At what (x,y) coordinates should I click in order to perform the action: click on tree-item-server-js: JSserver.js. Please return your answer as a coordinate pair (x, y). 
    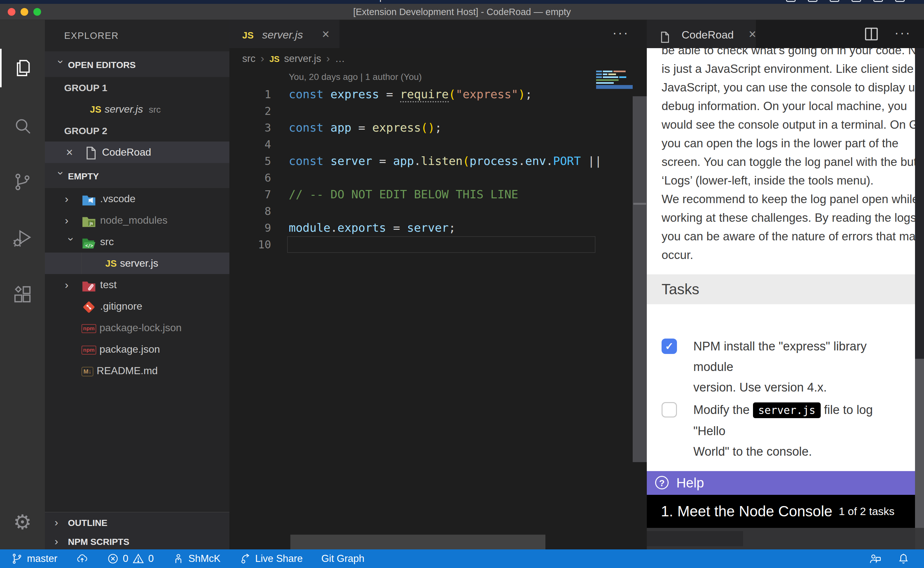
    Looking at the image, I should click on (137, 263).